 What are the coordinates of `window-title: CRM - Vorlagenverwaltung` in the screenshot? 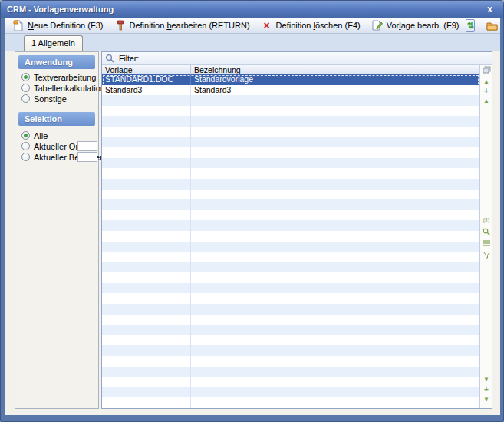 It's located at (245, 9).